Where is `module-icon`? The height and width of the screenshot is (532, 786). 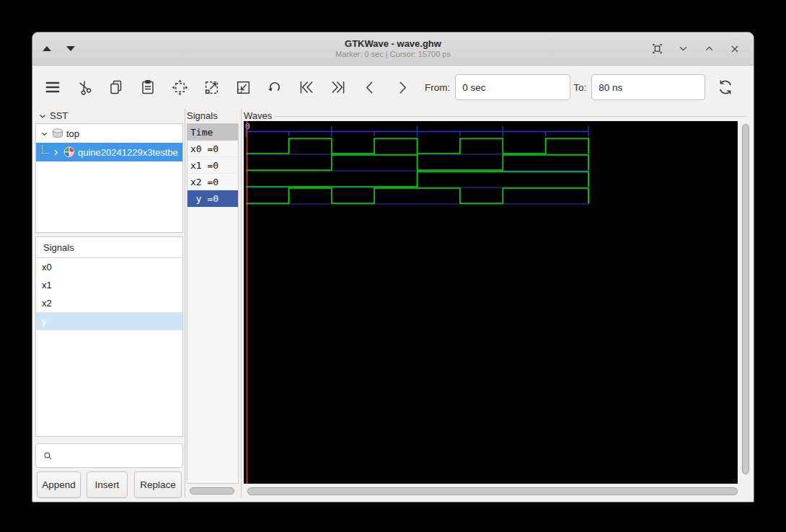 module-icon is located at coordinates (58, 133).